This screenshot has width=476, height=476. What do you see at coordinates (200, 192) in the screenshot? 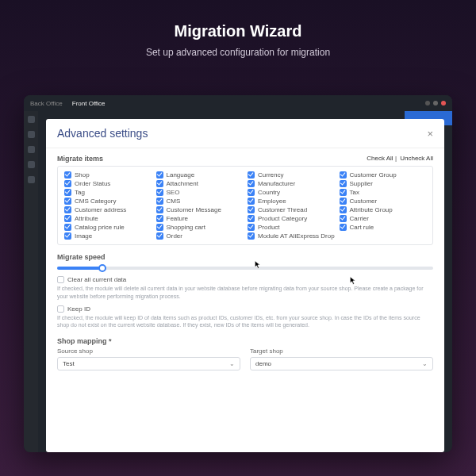
I see `migrate-item-checkbox: SEO` at bounding box center [200, 192].